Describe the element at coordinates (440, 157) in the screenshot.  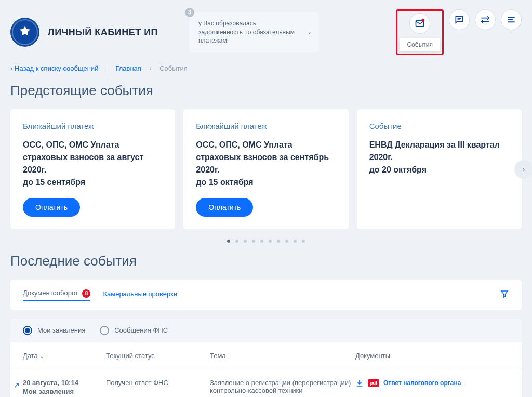
I see `card-text: ЕНВД Декларация за III квартал 2020г. до…` at that location.